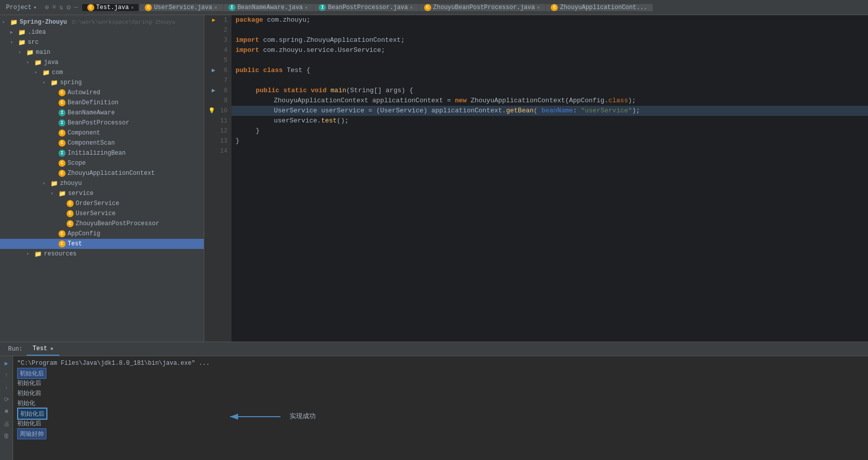  I want to click on tree-beannameaware: ▶ I BeanNameAware, so click(102, 113).